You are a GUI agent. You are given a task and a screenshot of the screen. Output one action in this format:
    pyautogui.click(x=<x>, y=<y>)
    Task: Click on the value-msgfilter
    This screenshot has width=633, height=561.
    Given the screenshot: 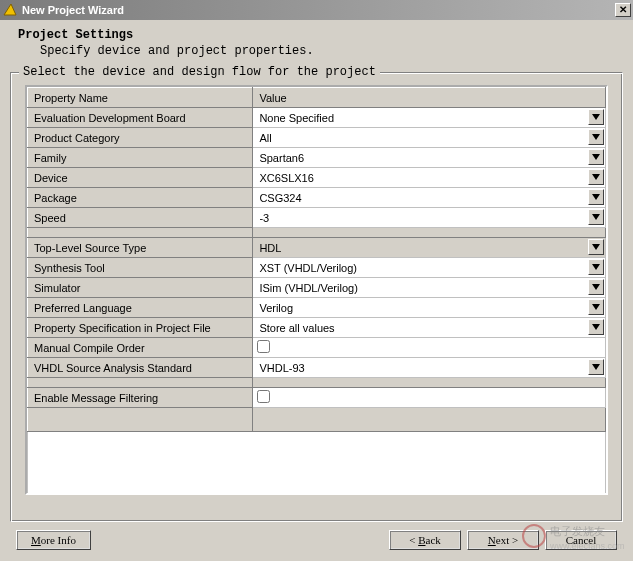 What is the action you would take?
    pyautogui.click(x=430, y=398)
    